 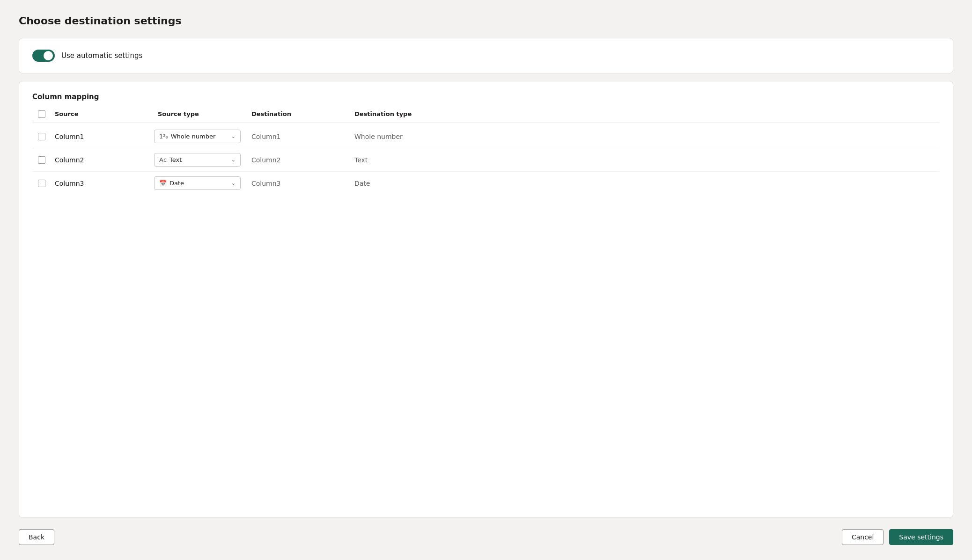 What do you see at coordinates (486, 183) in the screenshot?
I see `table-row: Column3 📅 Date ⌄ Column3 Date` at bounding box center [486, 183].